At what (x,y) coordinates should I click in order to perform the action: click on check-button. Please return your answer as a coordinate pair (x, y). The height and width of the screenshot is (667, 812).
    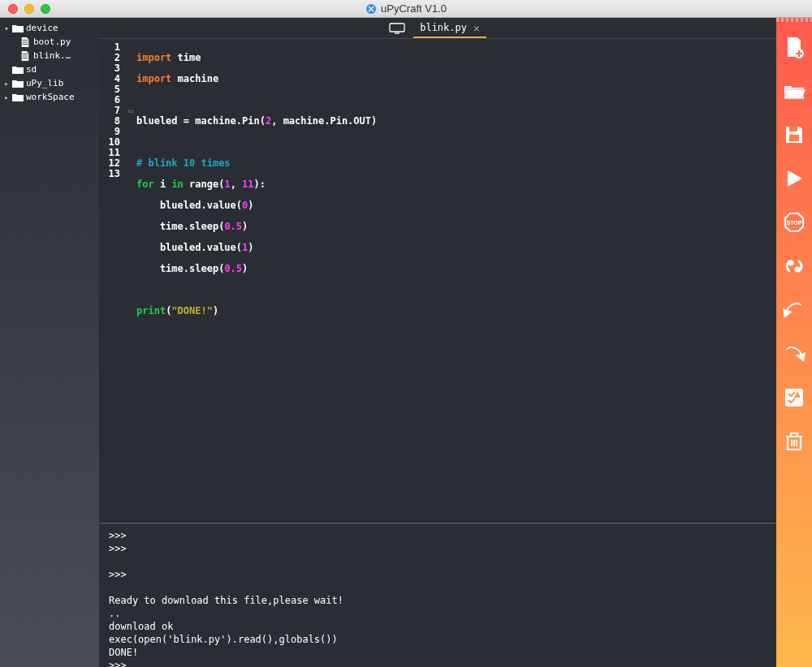
    Looking at the image, I should click on (794, 398).